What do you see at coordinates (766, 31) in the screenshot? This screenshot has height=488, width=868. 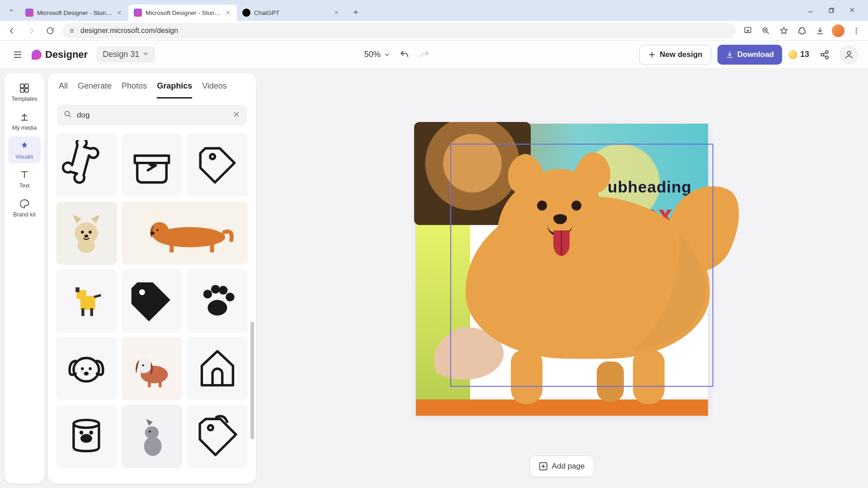 I see `zoom-icon` at bounding box center [766, 31].